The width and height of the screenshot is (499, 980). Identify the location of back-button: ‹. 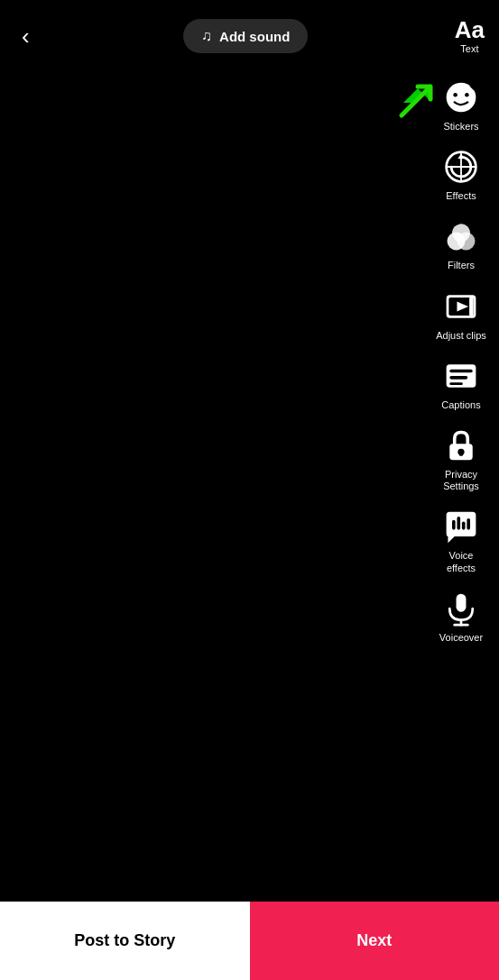
(25, 36).